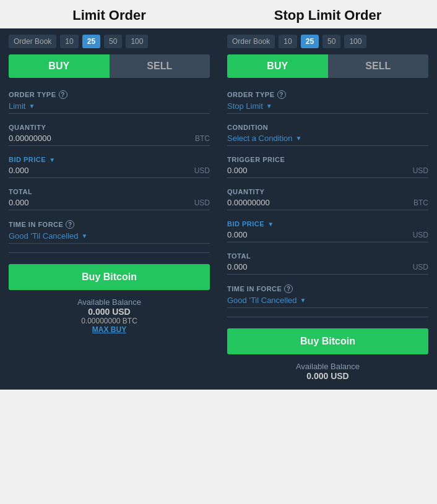 The height and width of the screenshot is (504, 437). I want to click on right-balance-usd: 0.000 USD, so click(328, 376).